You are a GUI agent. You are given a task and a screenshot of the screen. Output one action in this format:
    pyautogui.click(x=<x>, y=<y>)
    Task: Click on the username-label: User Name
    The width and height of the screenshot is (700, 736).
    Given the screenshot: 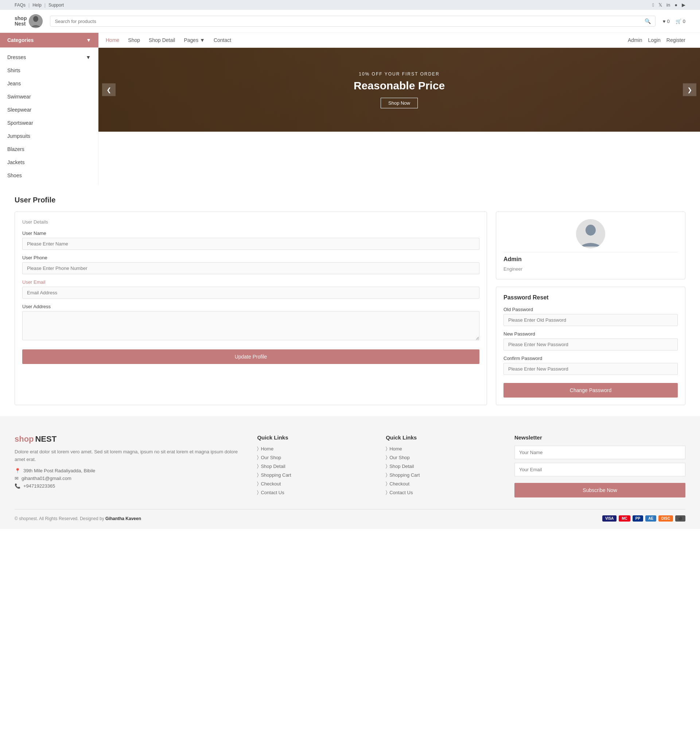 What is the action you would take?
    pyautogui.click(x=251, y=233)
    